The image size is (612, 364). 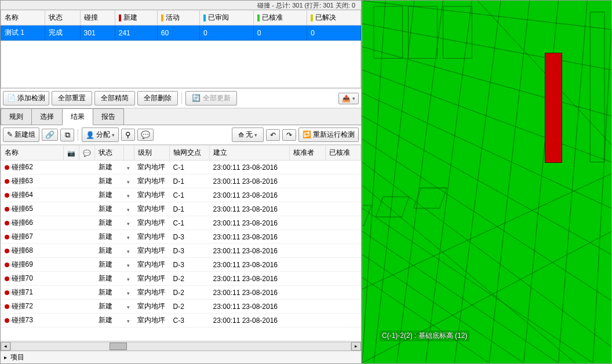 What do you see at coordinates (67, 135) in the screenshot?
I see `ungroup-button: ⧉` at bounding box center [67, 135].